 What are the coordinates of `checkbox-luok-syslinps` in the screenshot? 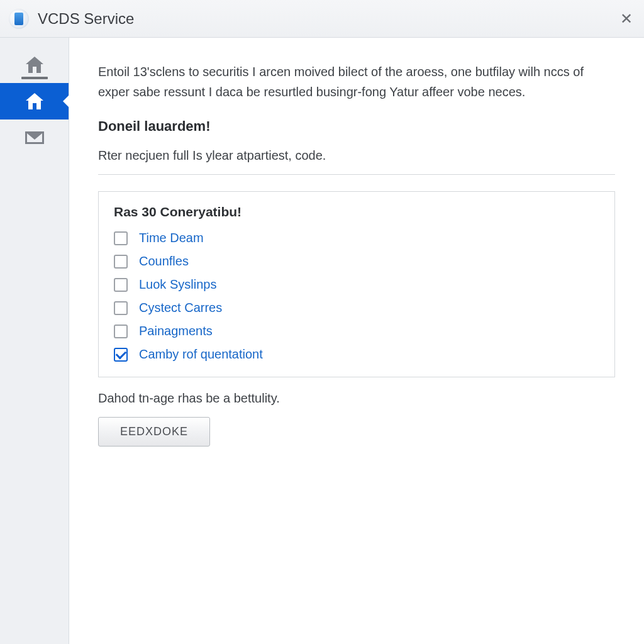 It's located at (121, 285).